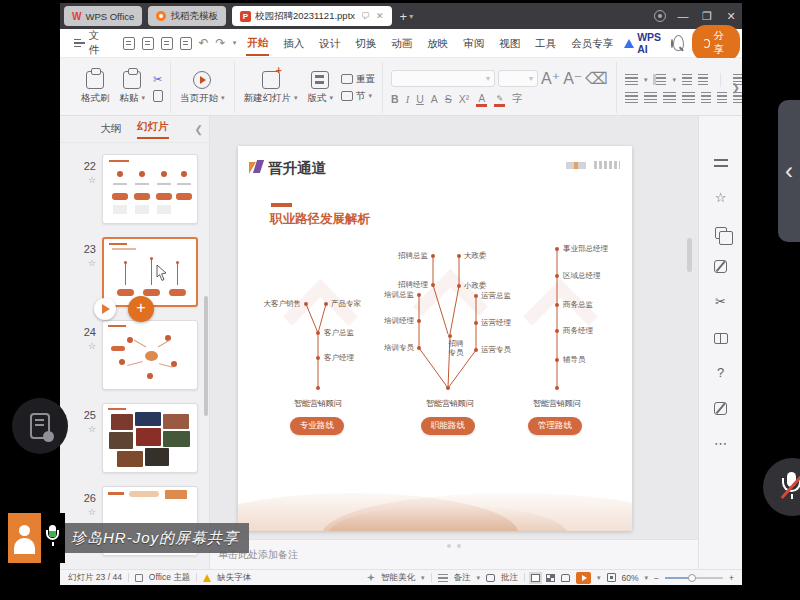 The width and height of the screenshot is (800, 600). What do you see at coordinates (482, 100) in the screenshot?
I see `font-color-button: A` at bounding box center [482, 100].